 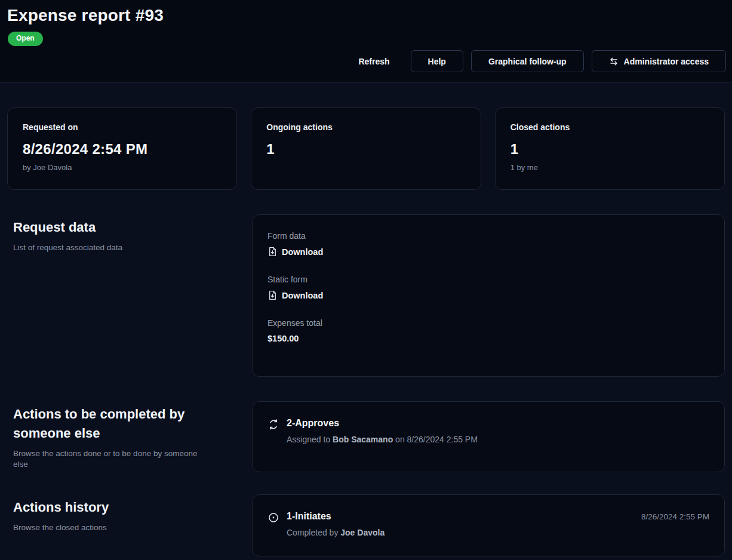 What do you see at coordinates (309, 516) in the screenshot?
I see `action-title: 1-Initiates` at bounding box center [309, 516].